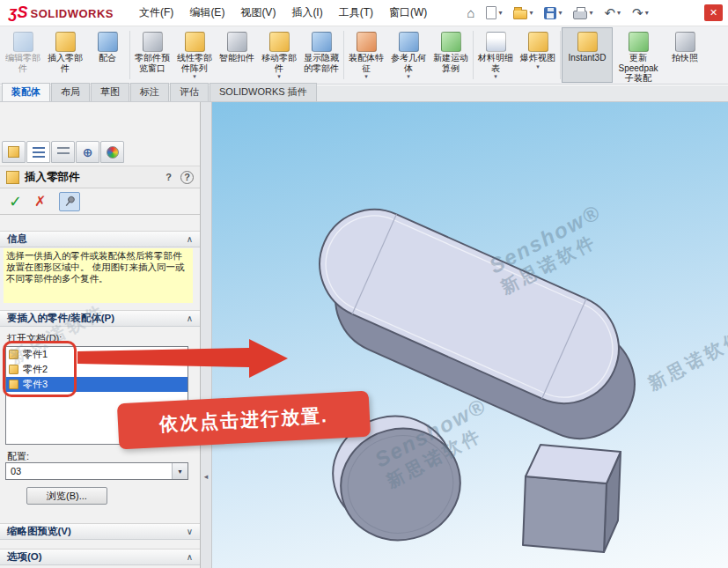 The height and width of the screenshot is (568, 728). What do you see at coordinates (65, 55) in the screenshot?
I see `ribbon-insert-components-button: 插入零部件` at bounding box center [65, 55].